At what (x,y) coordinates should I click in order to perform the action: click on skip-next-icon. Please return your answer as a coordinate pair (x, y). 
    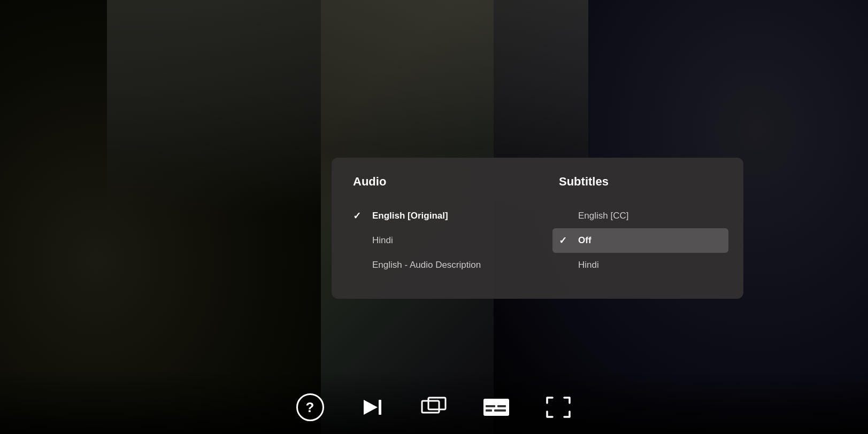
    Looking at the image, I should click on (372, 407).